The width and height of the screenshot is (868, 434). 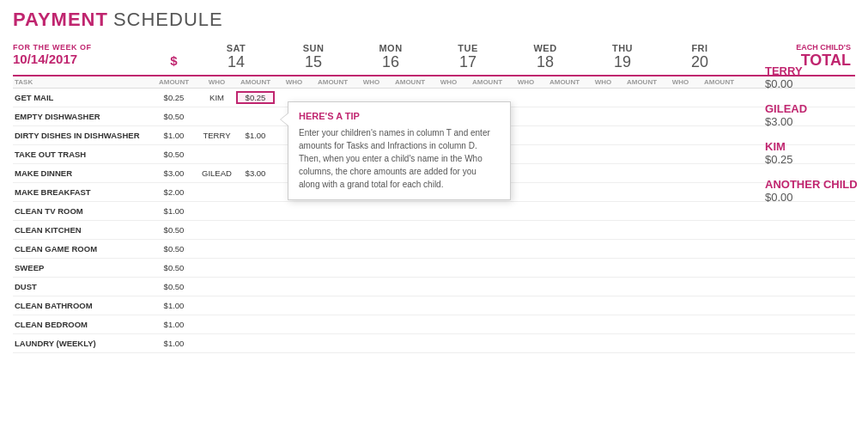 What do you see at coordinates (622, 48) in the screenshot?
I see `day-thu-name: THU` at bounding box center [622, 48].